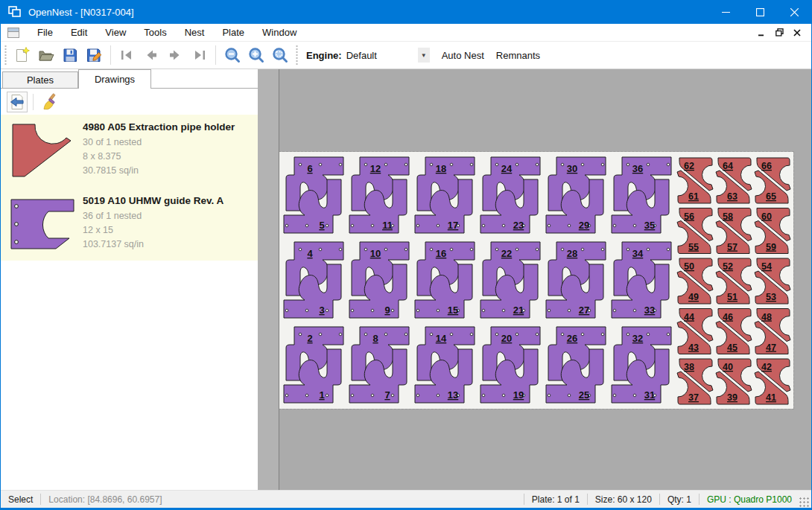 The image size is (812, 510). What do you see at coordinates (406, 499) in the screenshot?
I see `status-bar: Select Location: [84.8696, 60.6957] Plat…` at bounding box center [406, 499].